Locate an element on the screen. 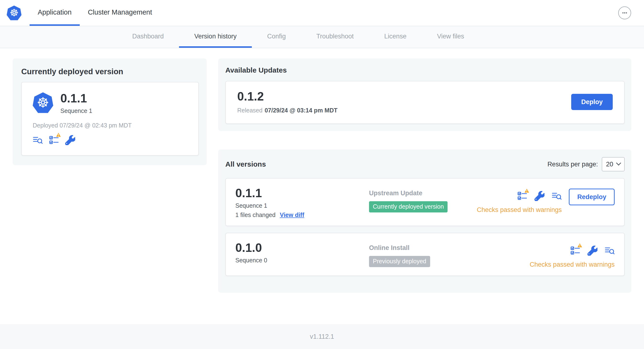 Image resolution: width=644 pixels, height=349 pixels. tab-view-files: View files is located at coordinates (450, 37).